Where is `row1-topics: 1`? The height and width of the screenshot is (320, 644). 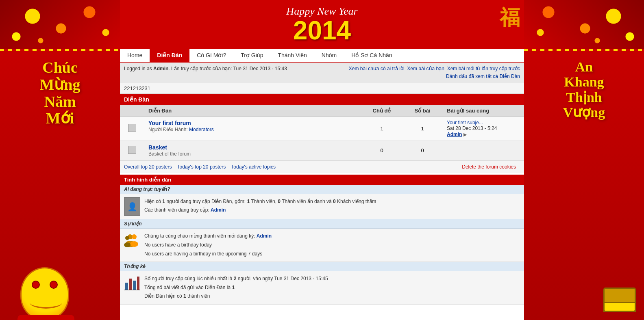 row1-topics: 1 is located at coordinates (382, 129).